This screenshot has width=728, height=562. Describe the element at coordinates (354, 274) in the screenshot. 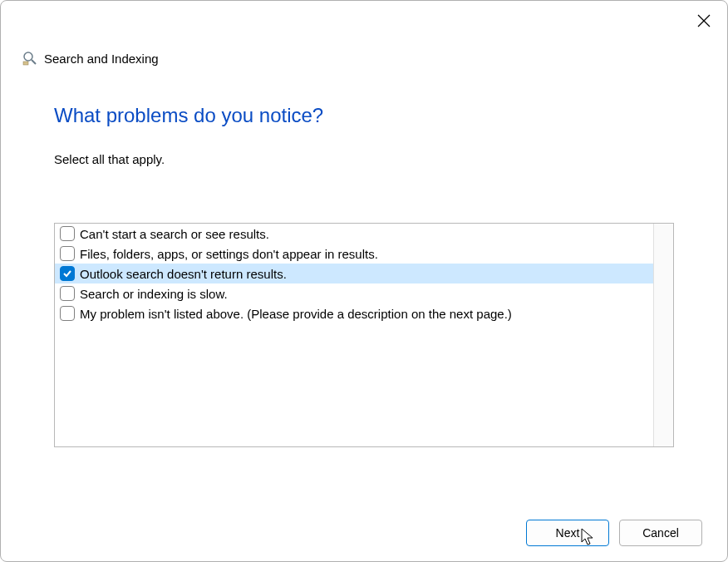

I see `option-outlook-search: Outlook search doesn't return results.` at that location.